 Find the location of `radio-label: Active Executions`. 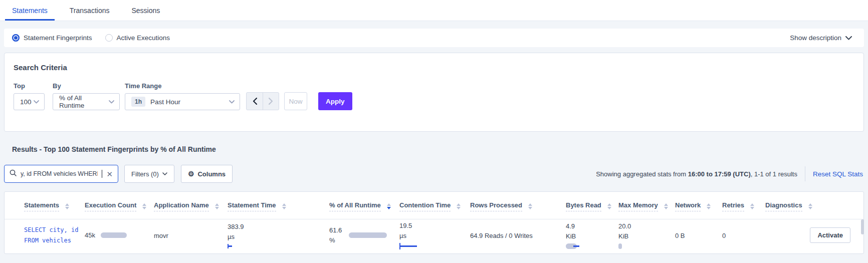

radio-label: Active Executions is located at coordinates (143, 38).